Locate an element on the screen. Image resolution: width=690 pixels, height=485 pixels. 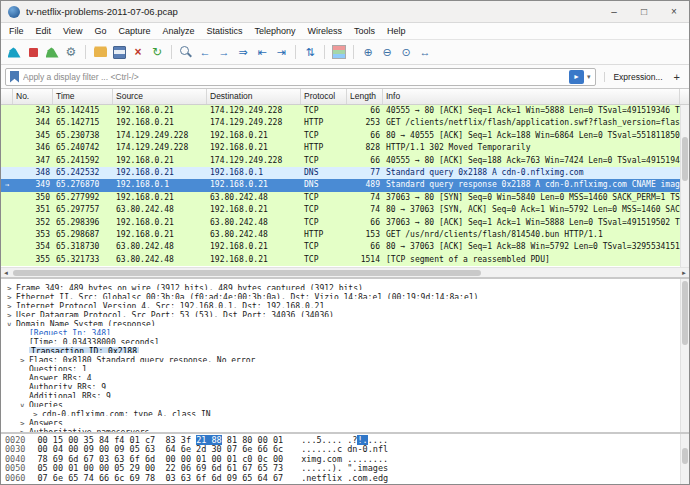
detail-line: >Frame 349: 489 bytes on wire (3912 bits… is located at coordinates (346, 286).